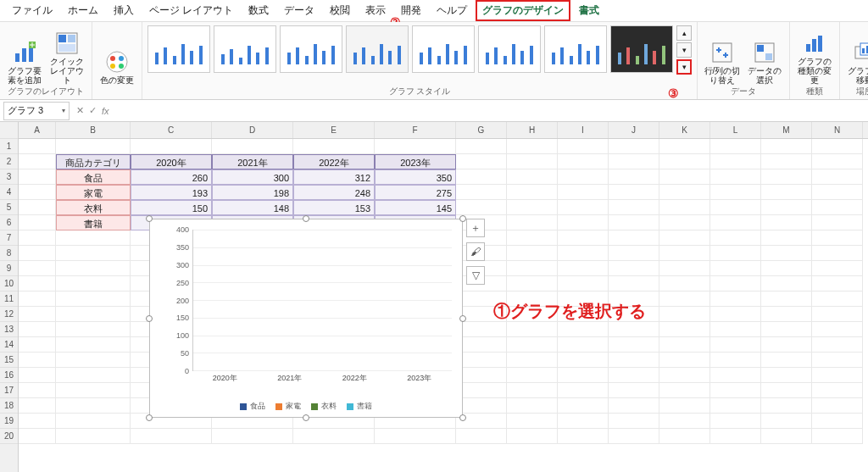 The width and height of the screenshot is (868, 472). I want to click on cell-E4: 248, so click(334, 192).